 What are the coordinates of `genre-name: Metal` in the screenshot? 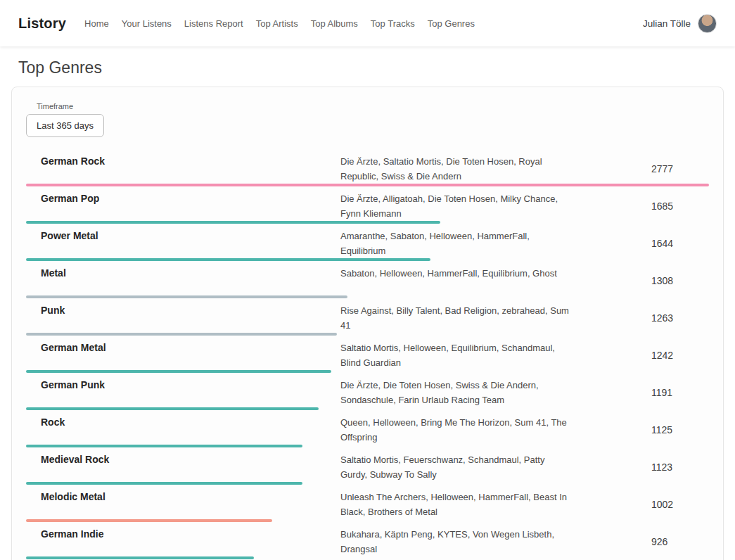 It's located at (183, 281).